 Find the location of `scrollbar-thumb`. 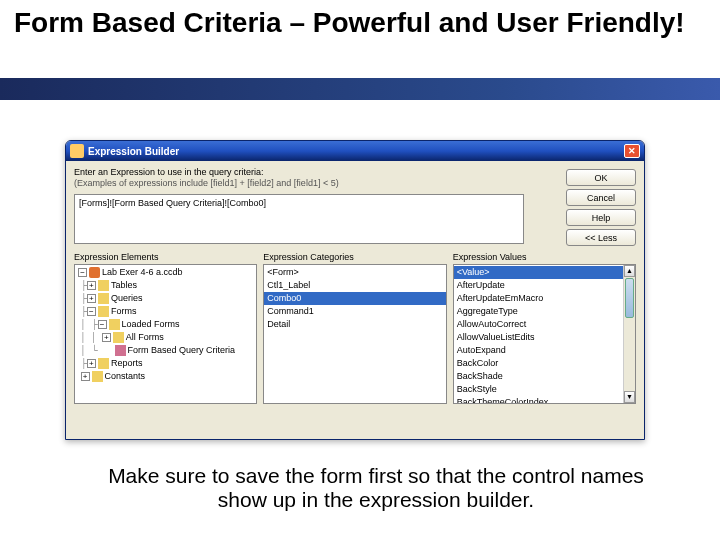

scrollbar-thumb is located at coordinates (630, 298).